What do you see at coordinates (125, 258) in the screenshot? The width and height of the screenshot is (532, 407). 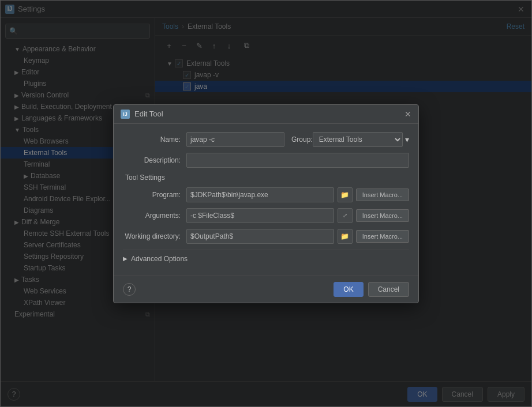 I see `advanced-expand-icon: ▶` at bounding box center [125, 258].